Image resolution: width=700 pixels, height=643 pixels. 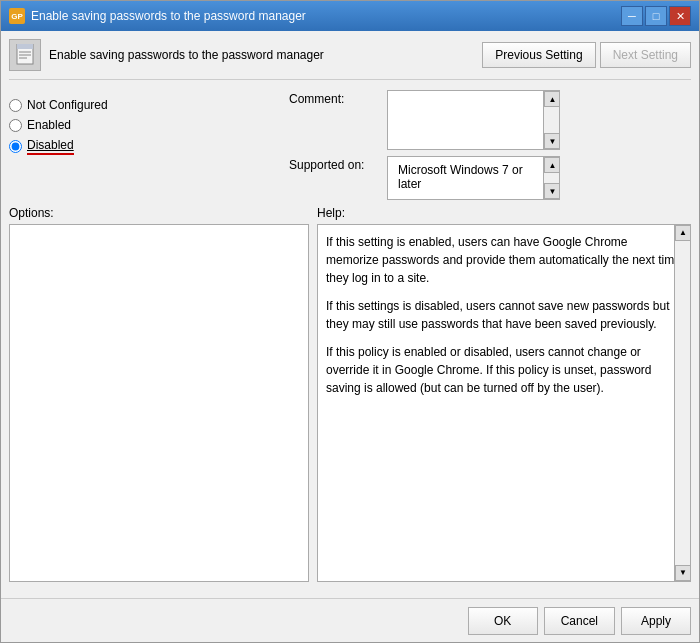 I want to click on help-paragraph-1: If this setting is enabled, users can ha…, so click(x=504, y=260).